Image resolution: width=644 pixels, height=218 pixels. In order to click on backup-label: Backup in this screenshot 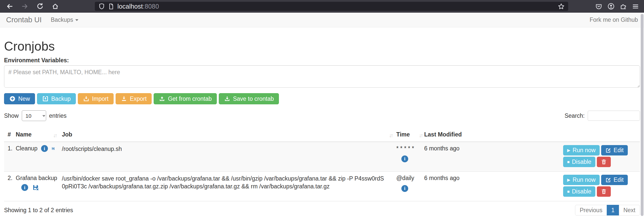, I will do `click(61, 99)`.